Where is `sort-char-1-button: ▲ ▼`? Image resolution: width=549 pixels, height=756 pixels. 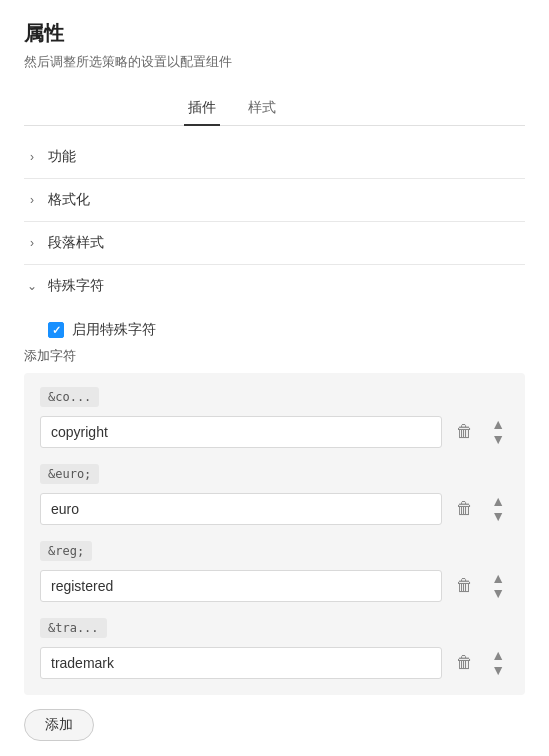
sort-char-1-button: ▲ ▼ is located at coordinates (498, 432).